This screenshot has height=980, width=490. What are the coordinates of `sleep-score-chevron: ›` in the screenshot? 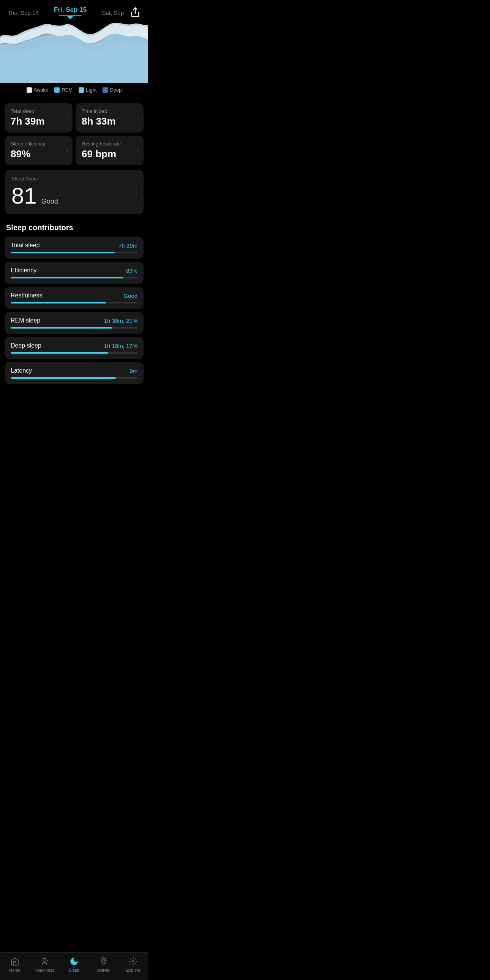 It's located at (136, 192).